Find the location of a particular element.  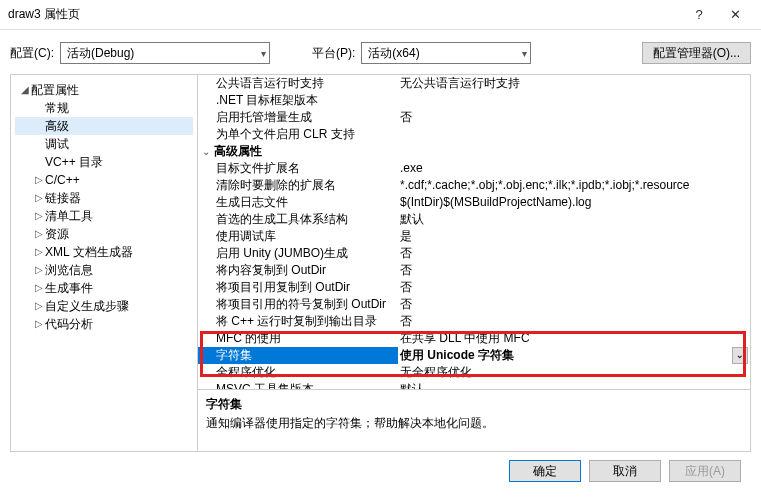

tree-item: 常规 is located at coordinates (104, 108).